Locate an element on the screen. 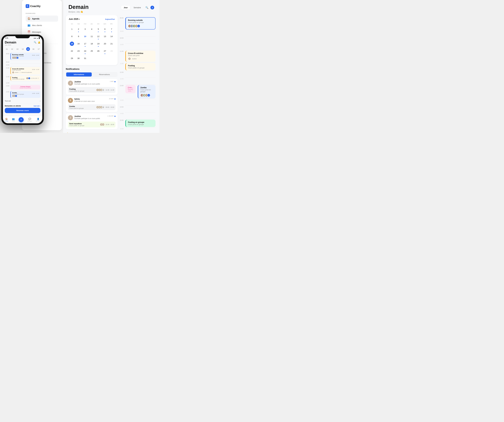  cal-day-10: 10 is located at coordinates (85, 37).